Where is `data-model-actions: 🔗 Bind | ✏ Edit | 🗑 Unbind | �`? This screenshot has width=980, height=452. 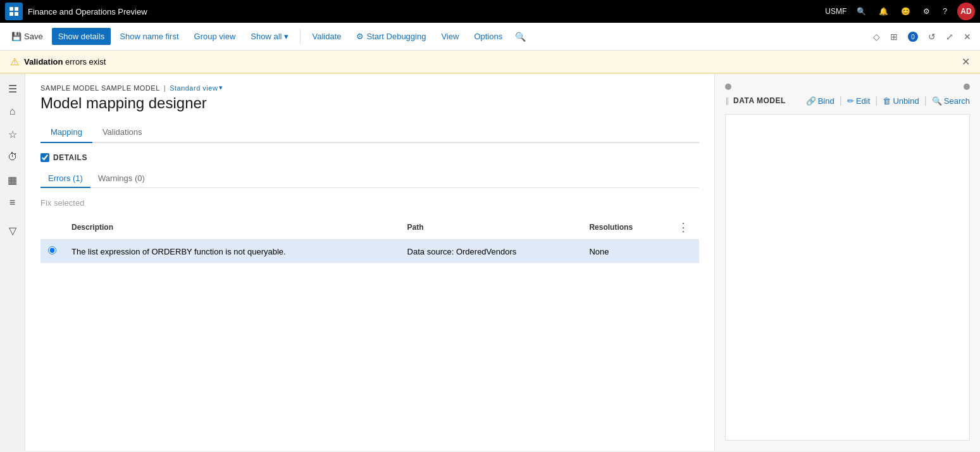 data-model-actions: 🔗 Bind | ✏ Edit | 🗑 Unbind | � is located at coordinates (888, 101).